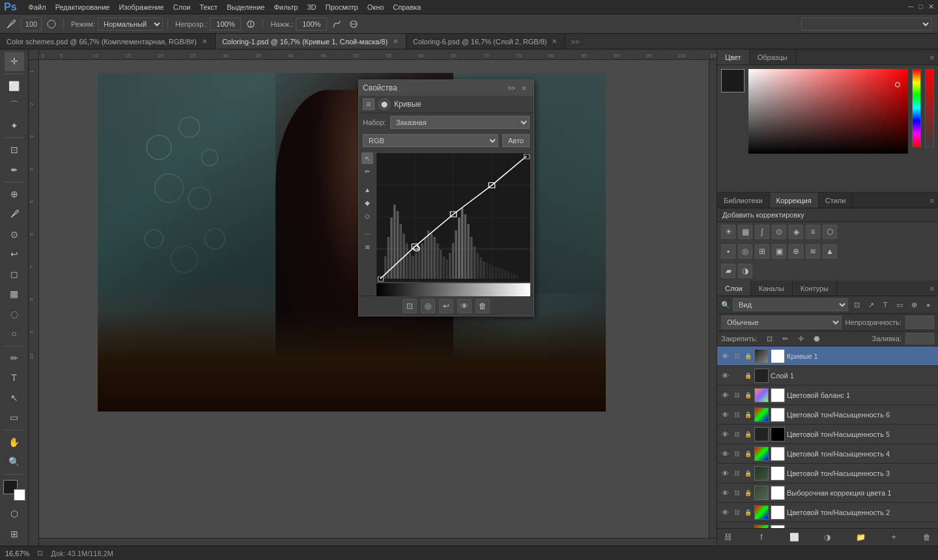 Image resolution: width=938 pixels, height=560 pixels. I want to click on auto-btn: Авто, so click(516, 141).